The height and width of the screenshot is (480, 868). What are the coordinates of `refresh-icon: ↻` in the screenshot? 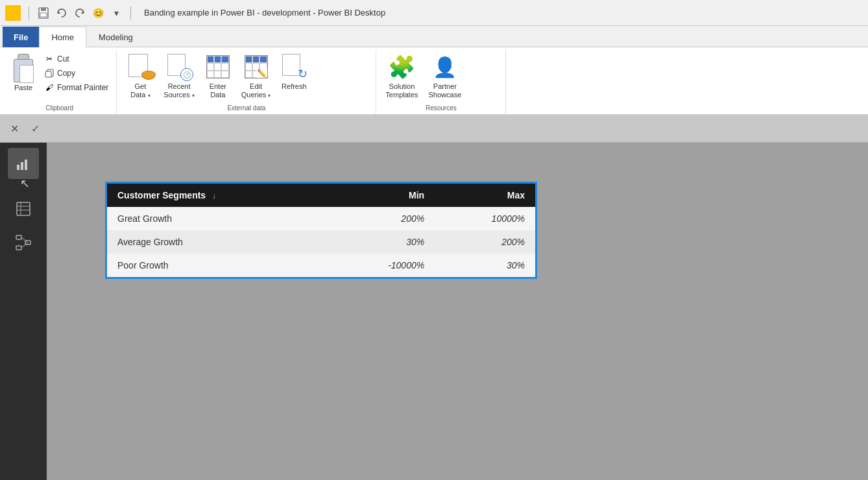 It's located at (294, 67).